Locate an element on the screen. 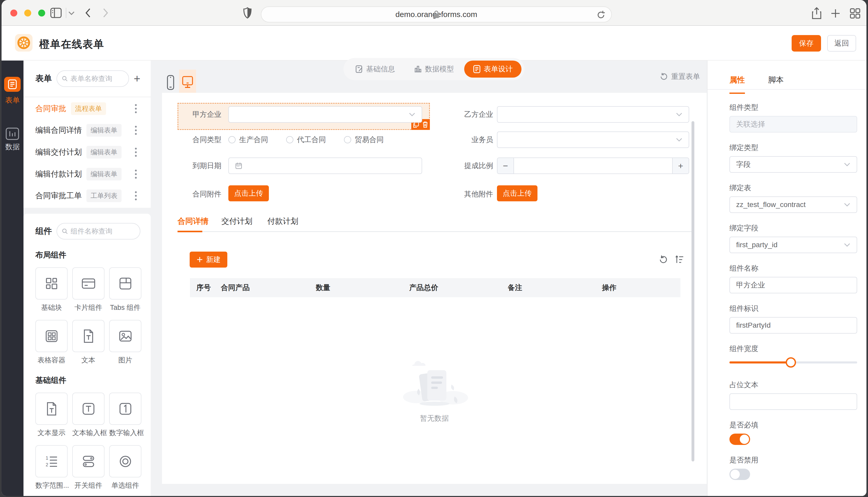  close-window-button is located at coordinates (14, 13).